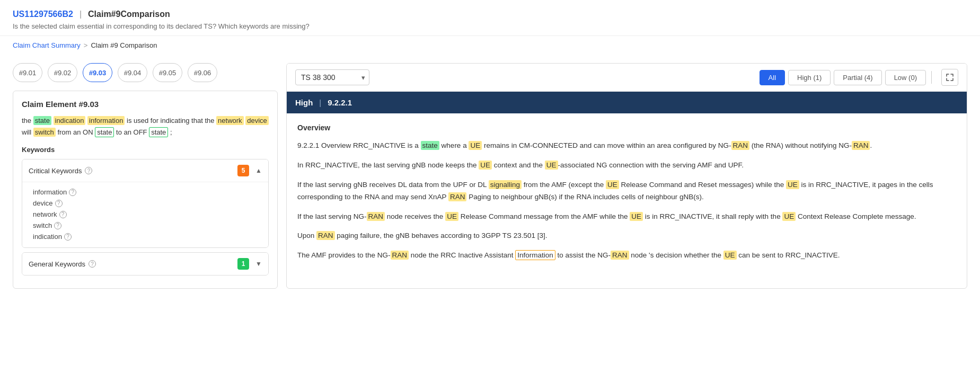 The image size is (980, 391). What do you see at coordinates (147, 192) in the screenshot?
I see `keyword-item-information: information ?` at bounding box center [147, 192].